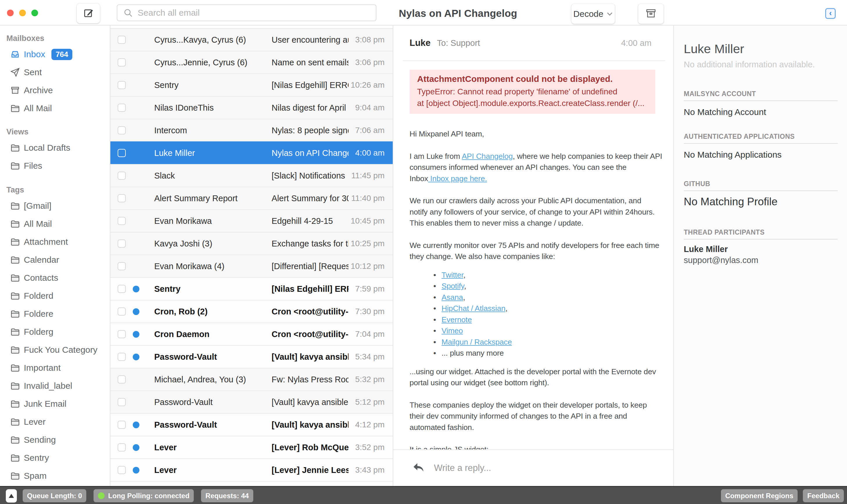 The width and height of the screenshot is (847, 504). What do you see at coordinates (38, 224) in the screenshot?
I see `sidebar-item-label: All Mail` at bounding box center [38, 224].